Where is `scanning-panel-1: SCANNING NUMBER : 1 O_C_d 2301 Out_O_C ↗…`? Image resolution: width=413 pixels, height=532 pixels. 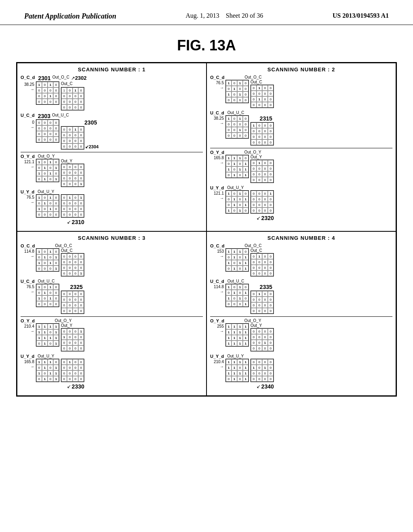
scanning-panel-1: SCANNING NUMBER : 1 O_C_d 2301 Out_O_C ↗… is located at coordinates (112, 147).